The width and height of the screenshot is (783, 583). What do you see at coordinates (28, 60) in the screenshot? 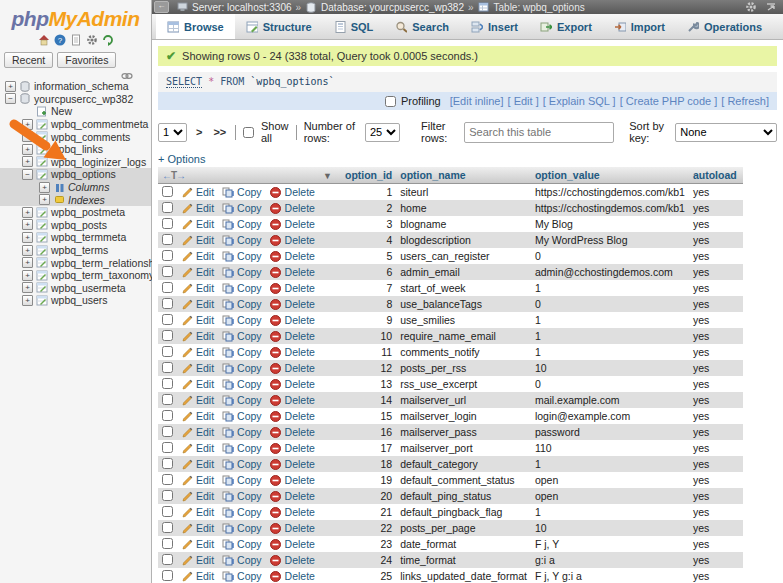
I see `recent-button: Recent` at bounding box center [28, 60].